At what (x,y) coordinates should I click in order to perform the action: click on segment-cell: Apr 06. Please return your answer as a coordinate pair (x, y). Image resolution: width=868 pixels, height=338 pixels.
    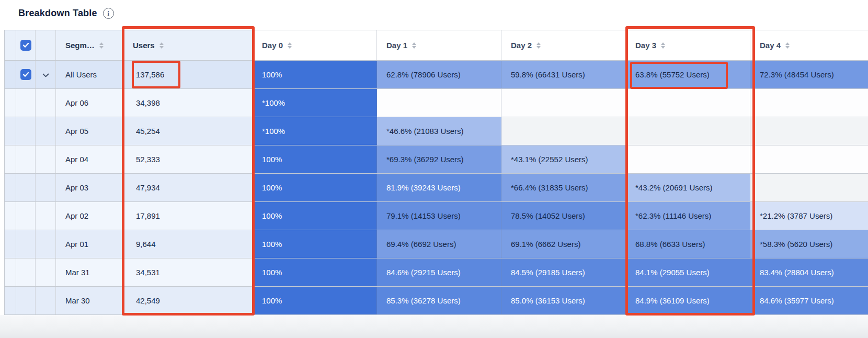
    Looking at the image, I should click on (90, 103).